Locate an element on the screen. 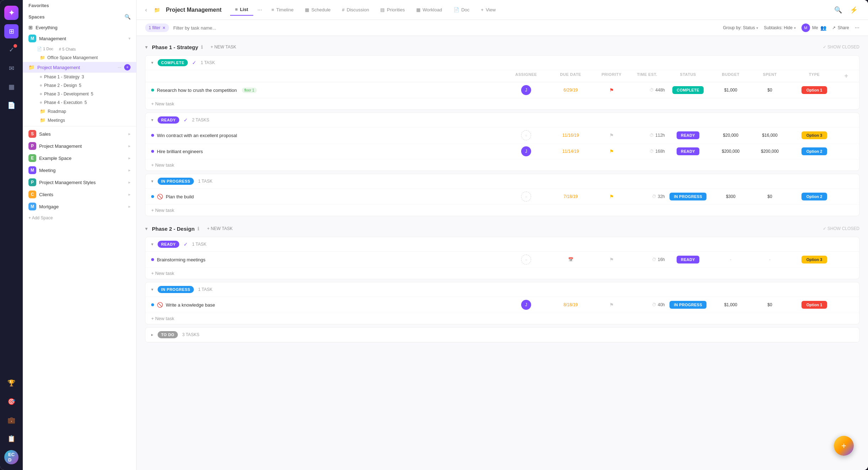 This screenshot has height=470, width=868. tab-doc: 📄 Doc is located at coordinates (462, 10).